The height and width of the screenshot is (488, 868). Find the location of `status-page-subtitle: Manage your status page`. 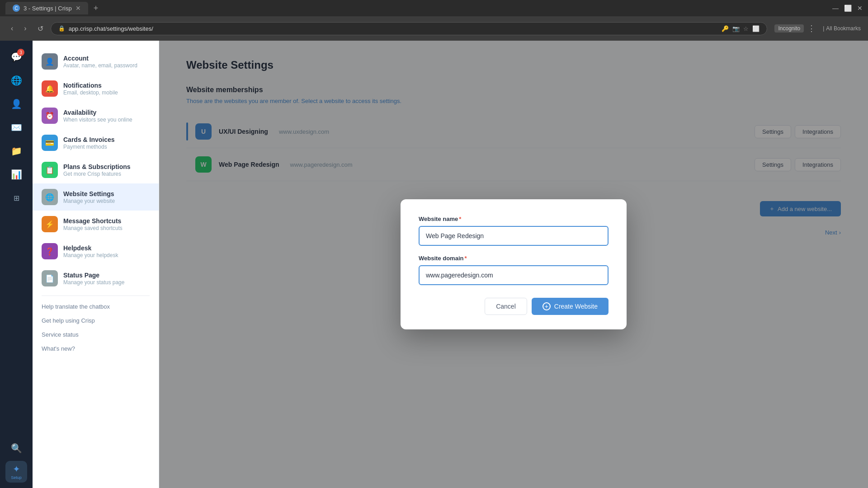

status-page-subtitle: Manage your status page is located at coordinates (94, 282).